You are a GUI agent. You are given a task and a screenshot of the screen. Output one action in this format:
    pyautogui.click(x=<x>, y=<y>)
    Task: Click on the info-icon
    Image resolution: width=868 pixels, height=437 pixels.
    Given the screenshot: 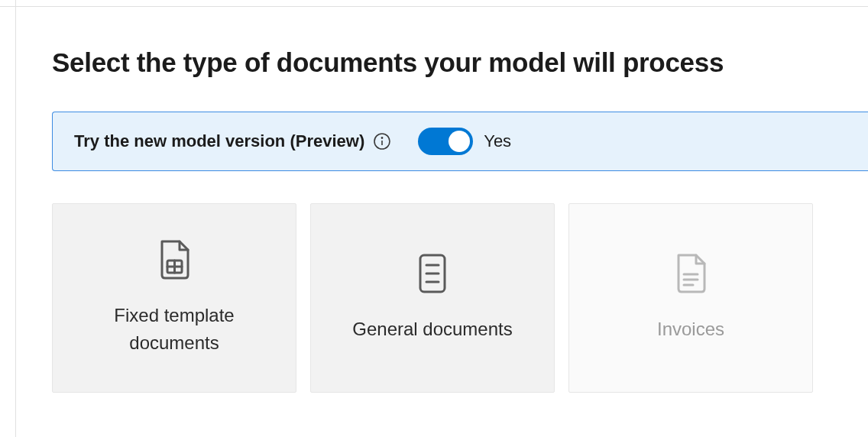 What is the action you would take?
    pyautogui.click(x=382, y=141)
    